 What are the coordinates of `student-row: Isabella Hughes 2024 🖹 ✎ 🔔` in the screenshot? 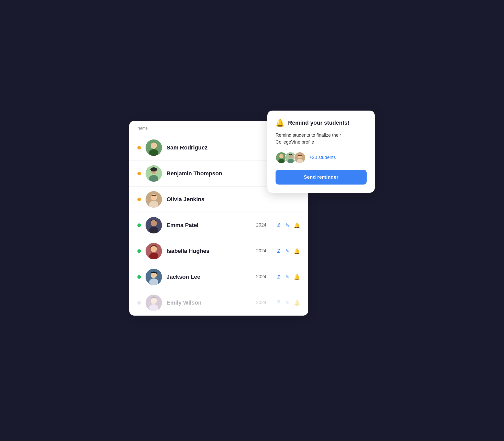 It's located at (219, 251).